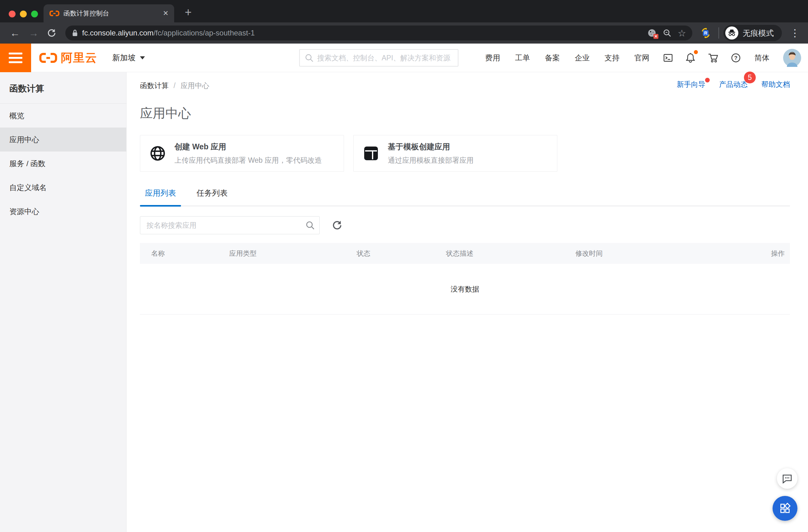 The image size is (808, 532). What do you see at coordinates (124, 58) in the screenshot?
I see `region-label: 新加坡` at bounding box center [124, 58].